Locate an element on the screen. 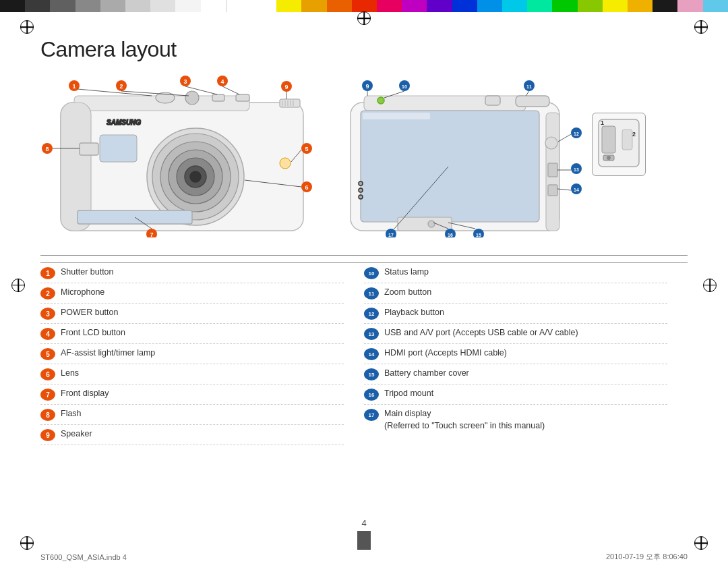  swatch-blue is located at coordinates (465, 6).